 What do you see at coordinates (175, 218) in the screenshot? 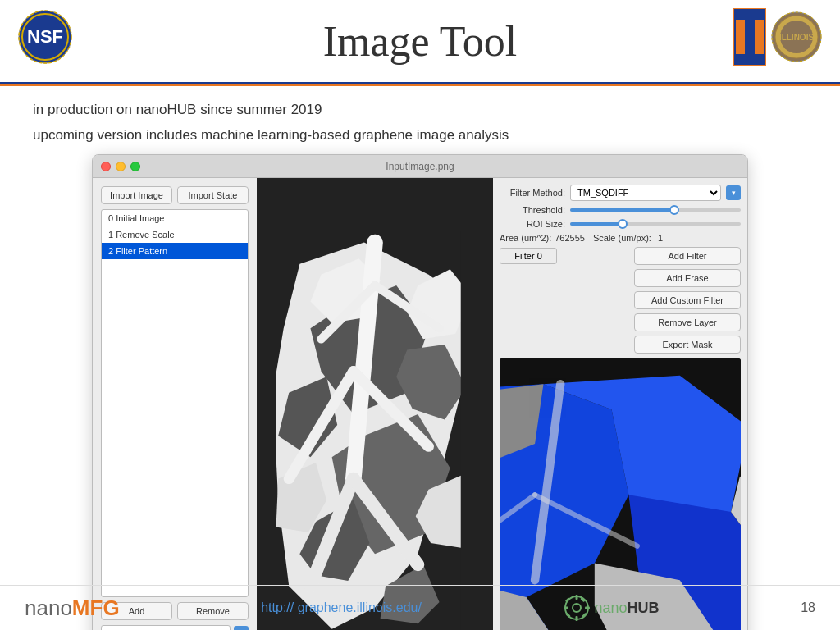
I see `layer-item-0: 0 Initial Image` at bounding box center [175, 218].